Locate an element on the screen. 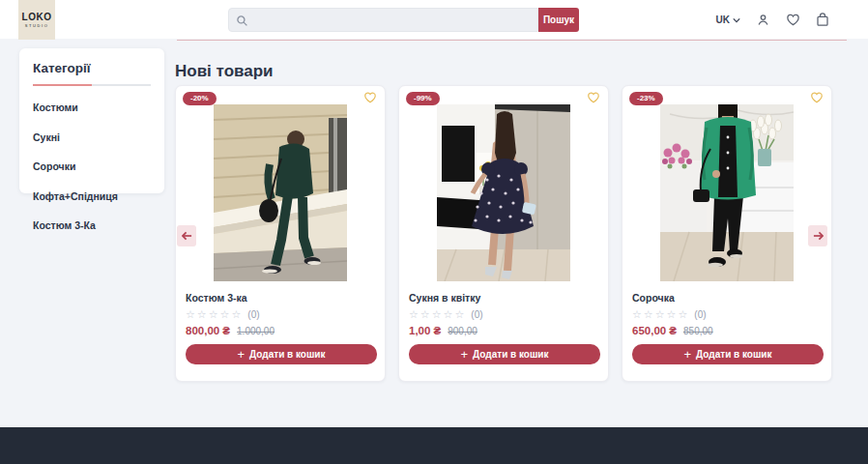  product-title: Сукня в квітку is located at coordinates (504, 298).